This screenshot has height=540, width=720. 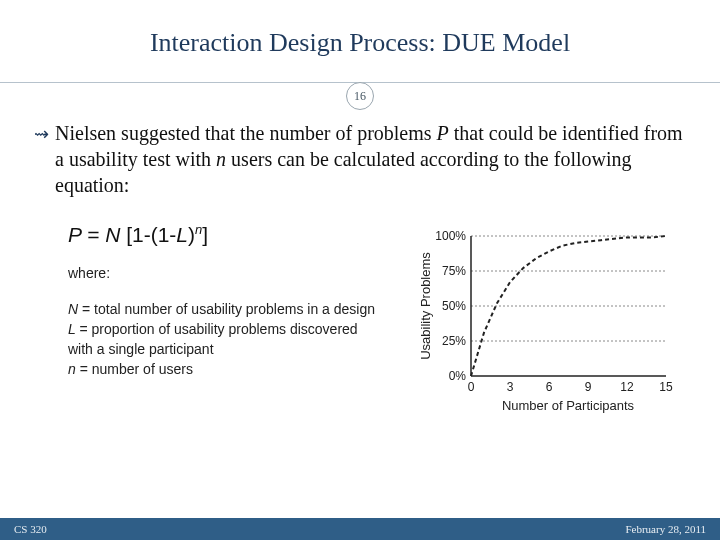 I want to click on eq-close: ], so click(x=205, y=234).